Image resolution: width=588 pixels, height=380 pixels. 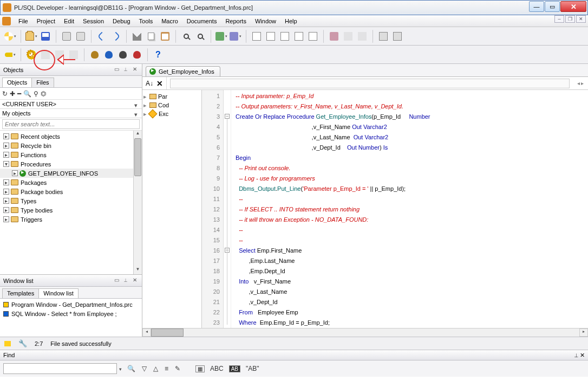 I want to click on menu-reports: Reports, so click(x=236, y=21).